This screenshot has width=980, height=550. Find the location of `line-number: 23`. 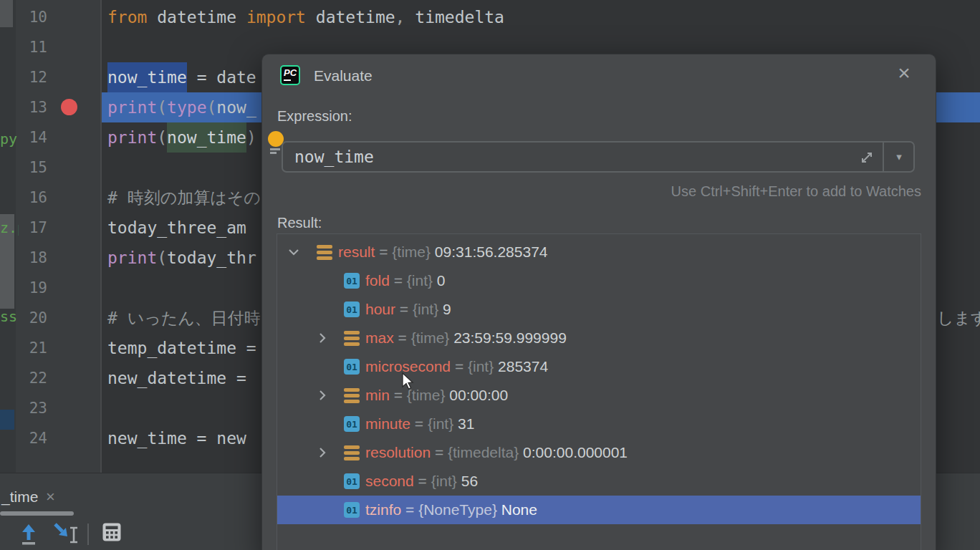

line-number: 23 is located at coordinates (32, 408).